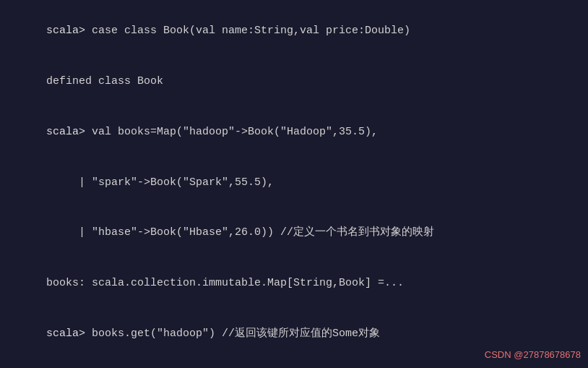 The width and height of the screenshot is (588, 368). Describe the element at coordinates (240, 233) in the screenshot. I see `code-5: | "hbase"->Book("Hbase",26.0)) //定义一个书名到…` at that location.